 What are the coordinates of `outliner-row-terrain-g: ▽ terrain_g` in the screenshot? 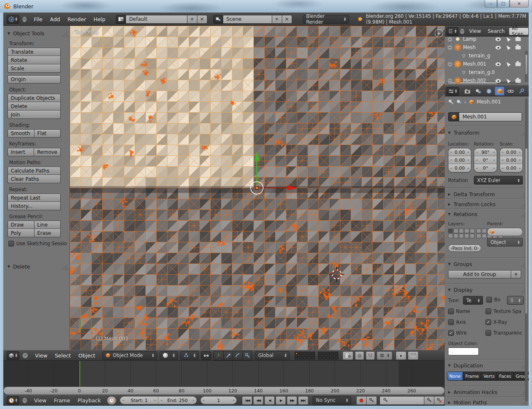 It's located at (487, 56).